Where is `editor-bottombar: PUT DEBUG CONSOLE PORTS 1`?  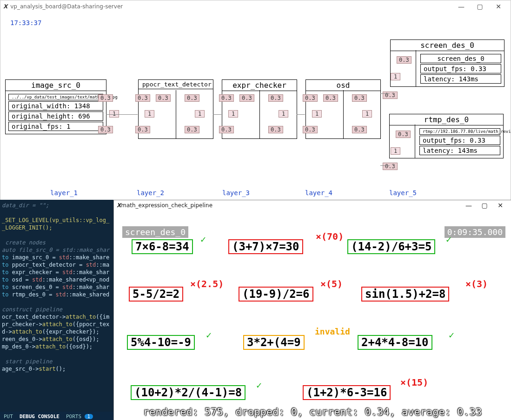 editor-bottombar: PUT DEBUG CONSOLE PORTS 1 is located at coordinates (57, 416).